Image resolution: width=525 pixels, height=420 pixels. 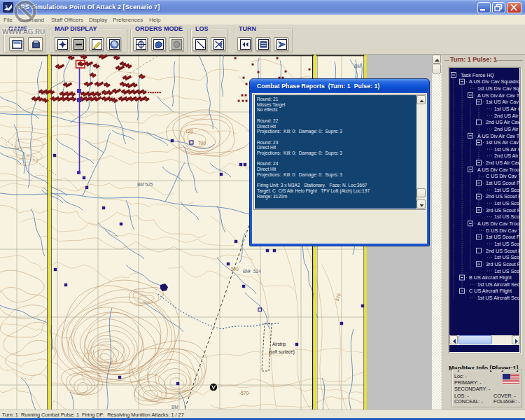 What do you see at coordinates (281, 352) in the screenshot?
I see `svg-text: (soft surface)` at bounding box center [281, 352].